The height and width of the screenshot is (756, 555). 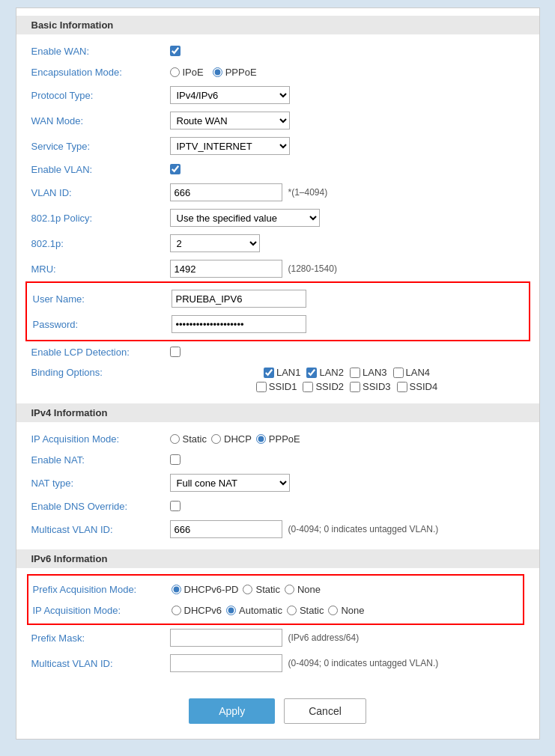 What do you see at coordinates (285, 439) in the screenshot?
I see `ip-acq-pppoe-text: PPPoE` at bounding box center [285, 439].